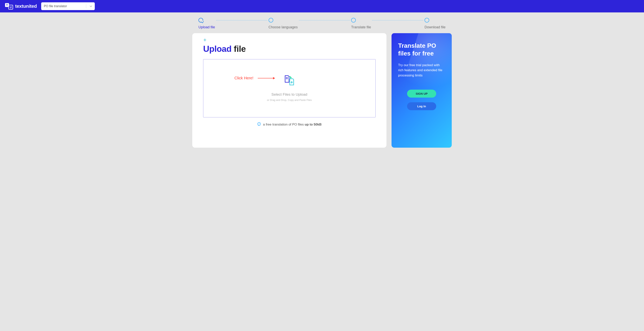 The height and width of the screenshot is (331, 644). I want to click on file-limit-footnote: a free translation of PO files up to 50k…, so click(290, 124).